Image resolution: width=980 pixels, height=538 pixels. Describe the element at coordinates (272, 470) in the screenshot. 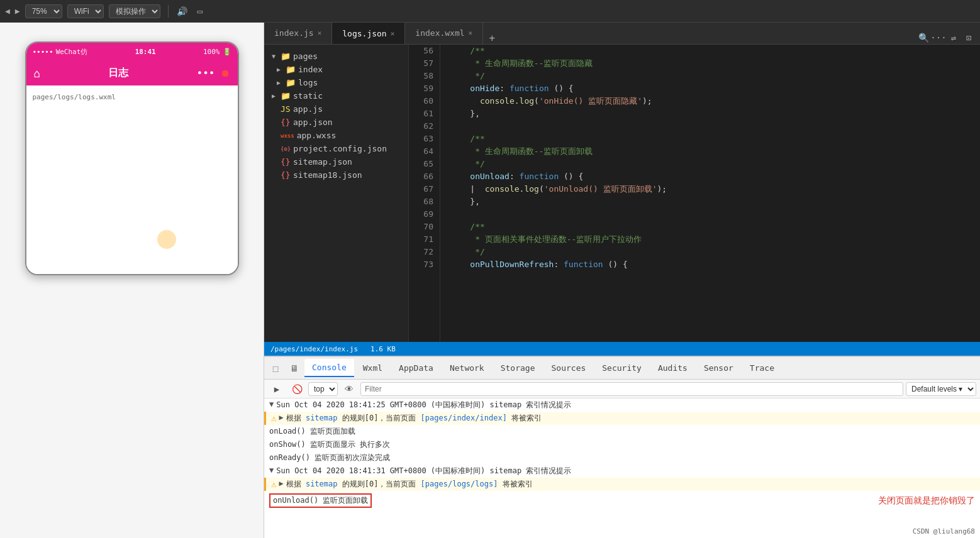

I see `sitemap2-arrow: ▼` at that location.